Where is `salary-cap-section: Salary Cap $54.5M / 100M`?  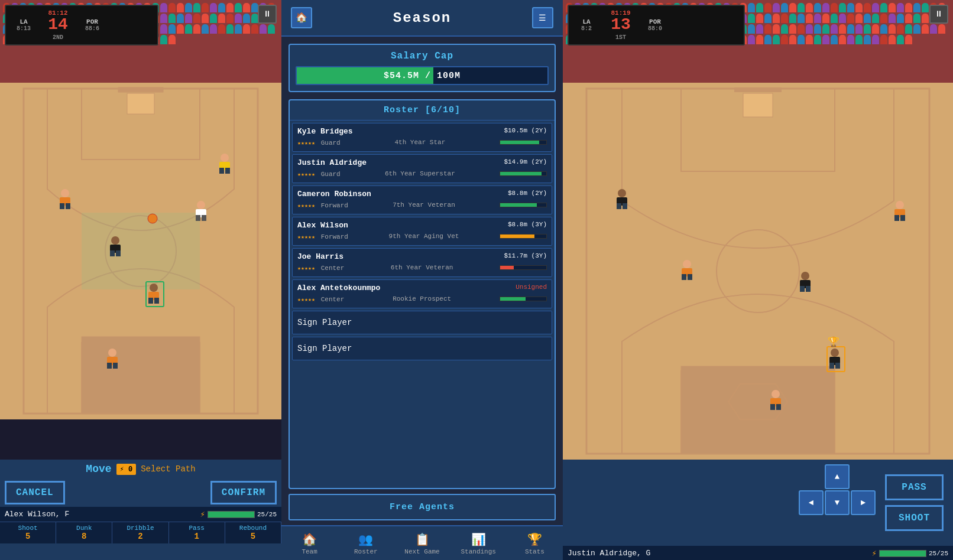
salary-cap-section: Salary Cap $54.5M / 100M is located at coordinates (422, 68).